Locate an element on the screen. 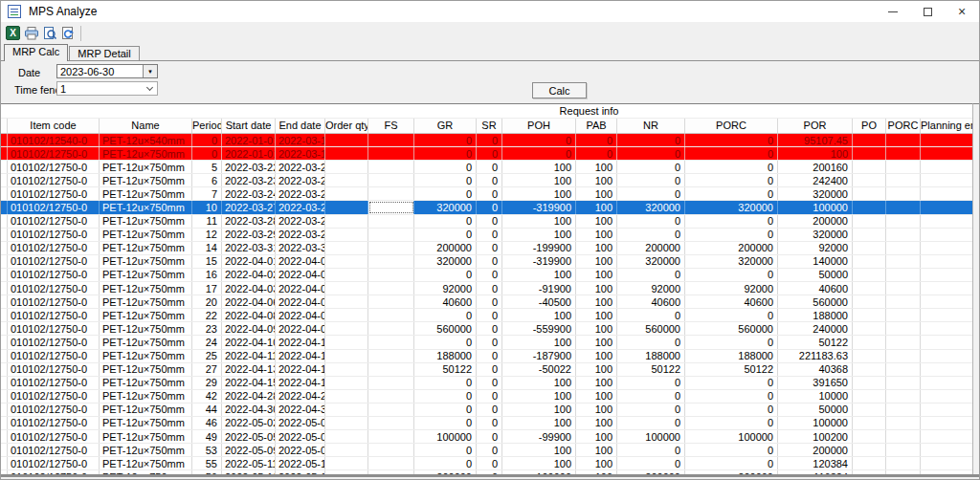  table-row: 010102/12750-0PET-12u×750mm02022-01-0120… is located at coordinates (488, 154).